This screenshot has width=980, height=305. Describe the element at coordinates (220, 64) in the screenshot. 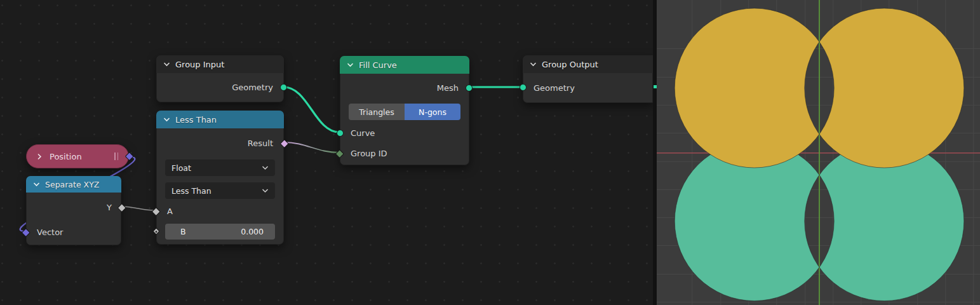

I see `node-group-input-header: Group Input` at that location.